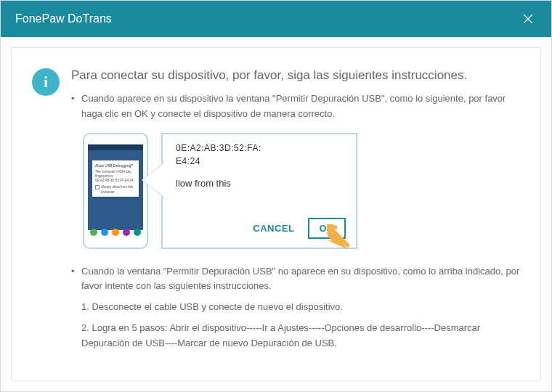 Image resolution: width=552 pixels, height=392 pixels. I want to click on phone-usb-dialog: Allow USB Debugging? The computer's RSA …, so click(115, 179).